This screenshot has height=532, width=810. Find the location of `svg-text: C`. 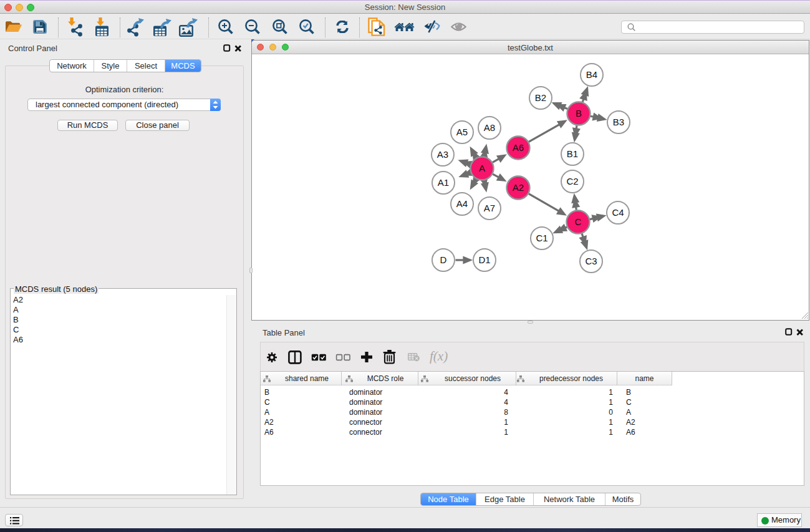

svg-text: C is located at coordinates (579, 222).